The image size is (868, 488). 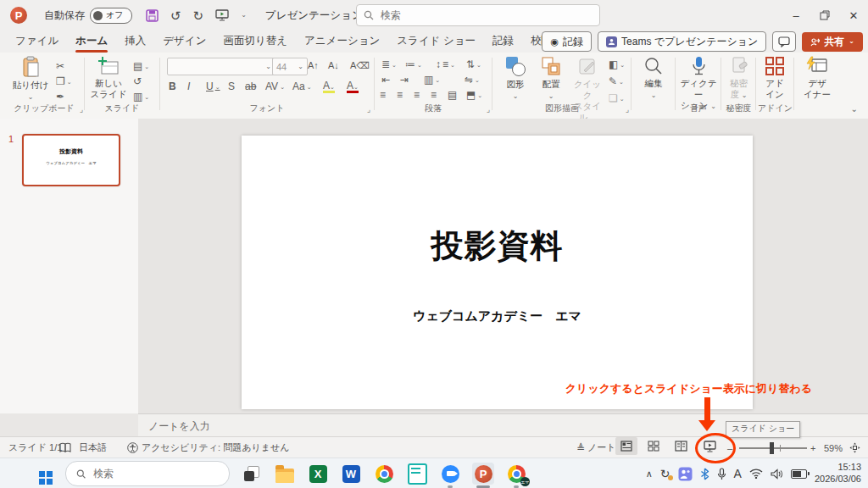 I want to click on wifi-icon, so click(x=756, y=474).